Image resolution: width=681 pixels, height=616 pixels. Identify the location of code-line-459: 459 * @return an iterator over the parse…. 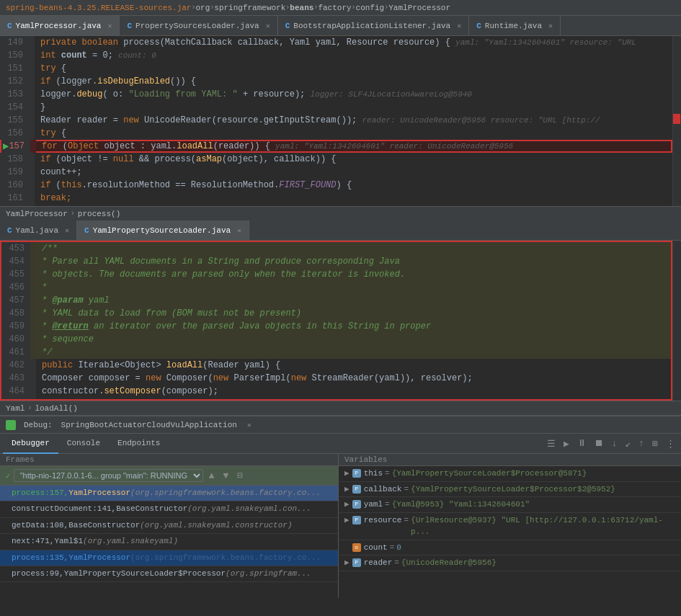
(336, 326).